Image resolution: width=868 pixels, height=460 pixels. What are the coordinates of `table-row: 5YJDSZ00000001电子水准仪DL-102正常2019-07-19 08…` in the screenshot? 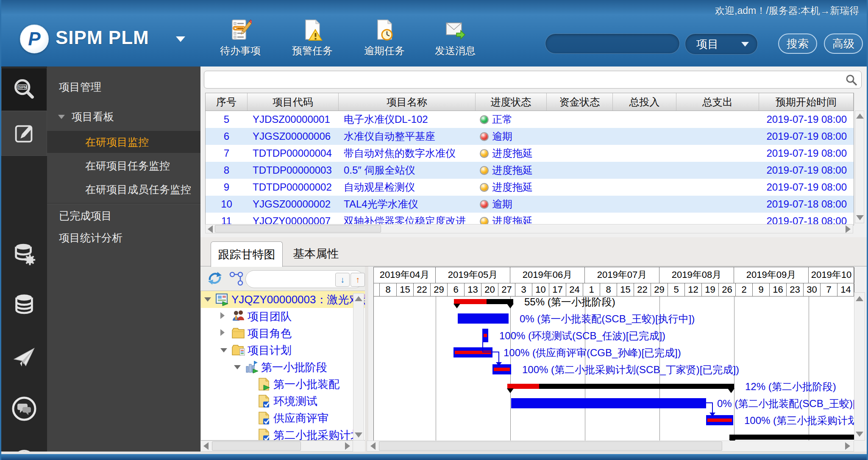 It's located at (530, 119).